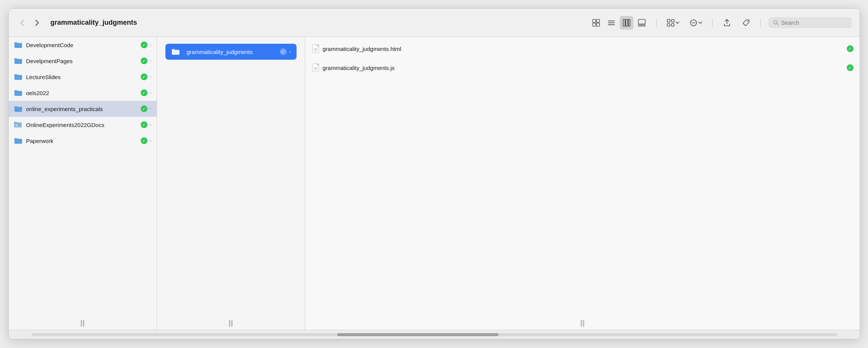 The width and height of the screenshot is (868, 348). What do you see at coordinates (582, 68) in the screenshot?
I see `list-item: grammaticality_judgments.js ✓` at bounding box center [582, 68].